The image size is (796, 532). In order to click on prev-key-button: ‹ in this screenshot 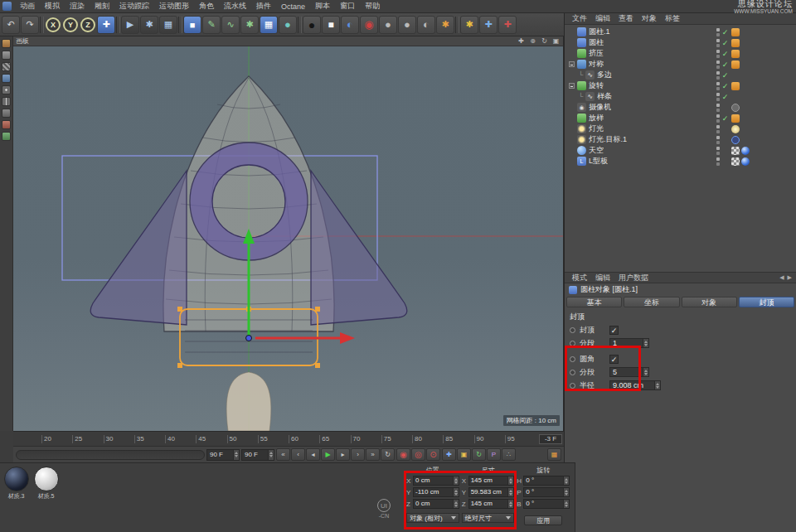, I will do `click(298, 454)`.